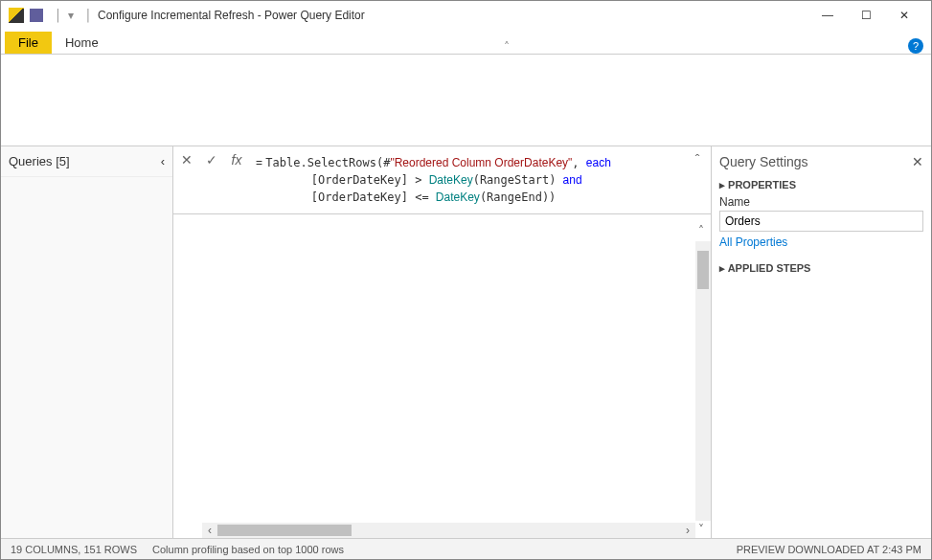  Describe the element at coordinates (916, 46) in the screenshot. I see `help-icon: ?` at that location.